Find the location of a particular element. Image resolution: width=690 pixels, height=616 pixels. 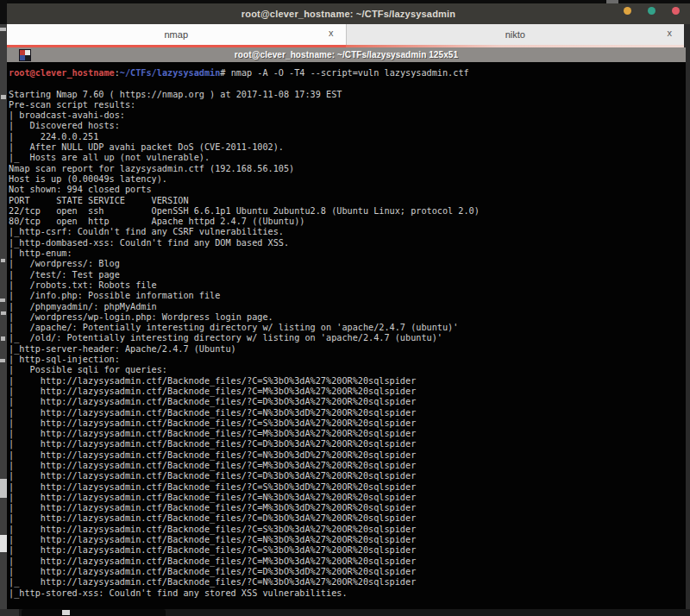

tab-bar: nmap x nikto x is located at coordinates (345, 35).